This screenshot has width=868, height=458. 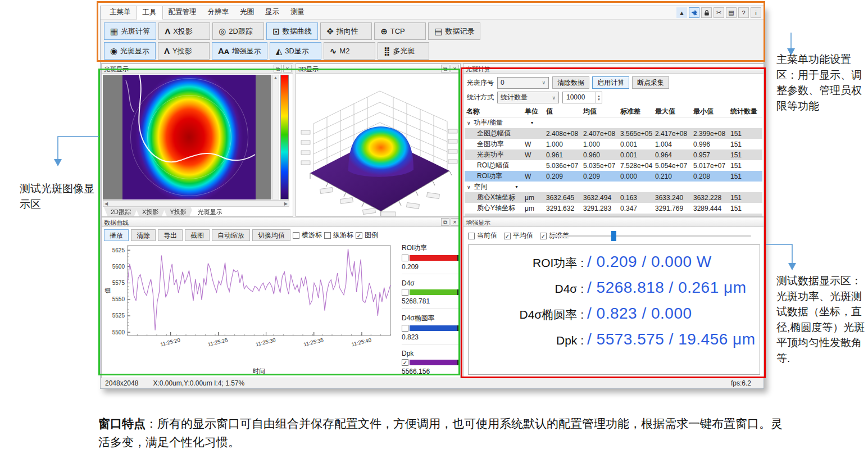 I want to click on column-header-最小值: 最小值, so click(x=710, y=111).